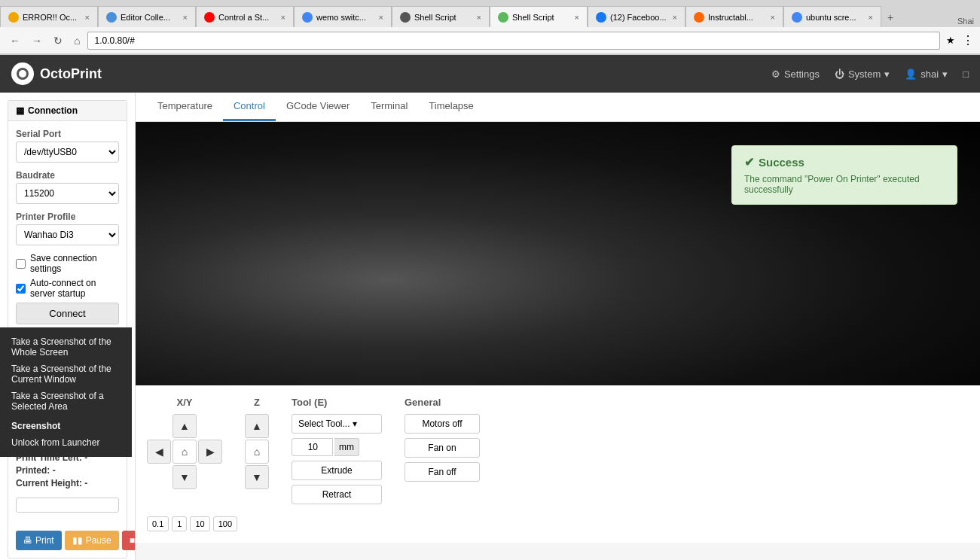 The width and height of the screenshot is (980, 560). What do you see at coordinates (129, 540) in the screenshot?
I see `cancel-button: ■ Cancel` at bounding box center [129, 540].